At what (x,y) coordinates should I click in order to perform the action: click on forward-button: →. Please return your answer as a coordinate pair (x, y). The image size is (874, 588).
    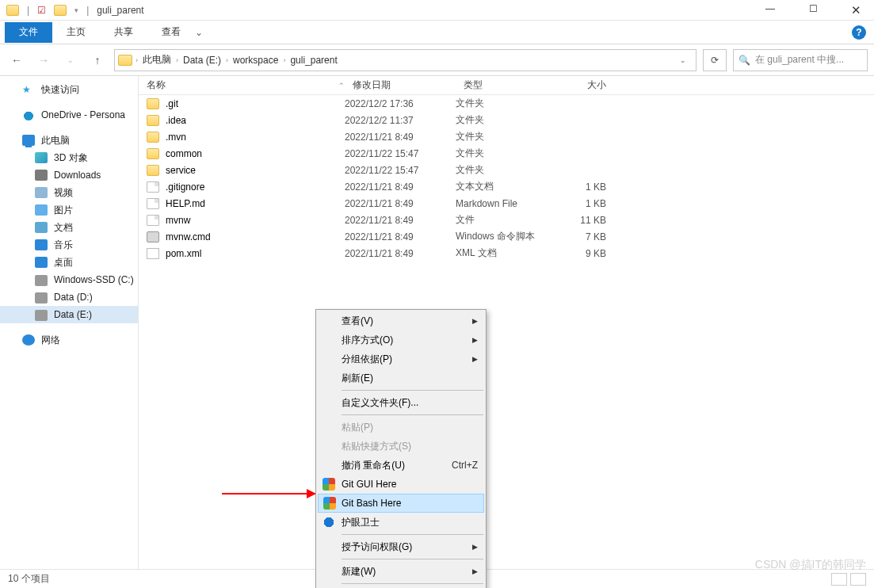
    Looking at the image, I should click on (44, 60).